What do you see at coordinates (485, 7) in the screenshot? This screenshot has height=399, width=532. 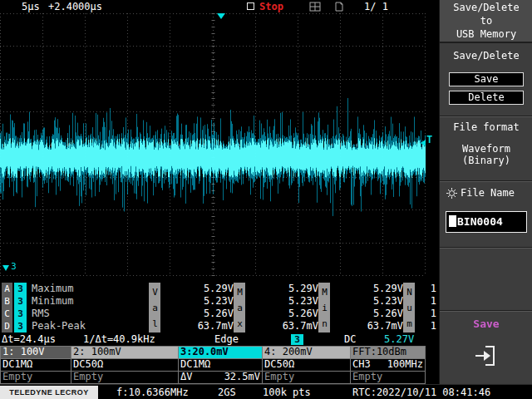 I see `menu-title-line1: Save/Delete` at bounding box center [485, 7].